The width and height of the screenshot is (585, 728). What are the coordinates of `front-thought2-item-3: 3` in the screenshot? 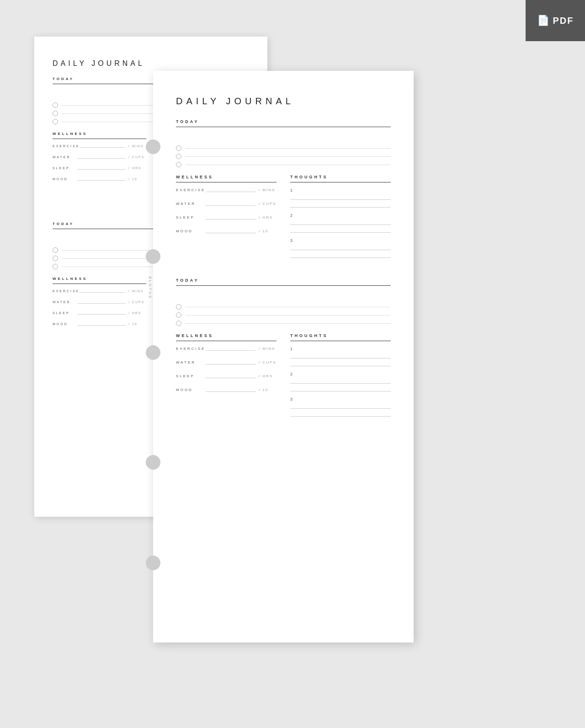 It's located at (340, 407).